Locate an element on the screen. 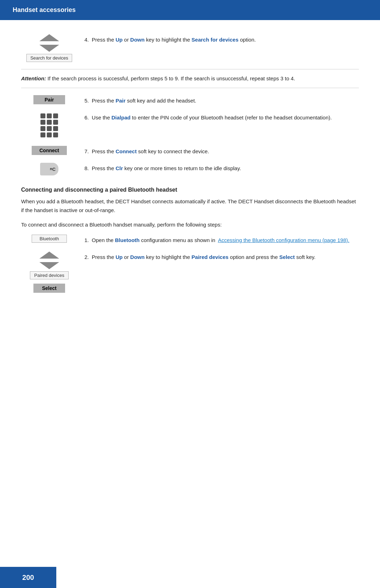 The height and width of the screenshot is (588, 380). up-key-label: Up is located at coordinates (119, 39).